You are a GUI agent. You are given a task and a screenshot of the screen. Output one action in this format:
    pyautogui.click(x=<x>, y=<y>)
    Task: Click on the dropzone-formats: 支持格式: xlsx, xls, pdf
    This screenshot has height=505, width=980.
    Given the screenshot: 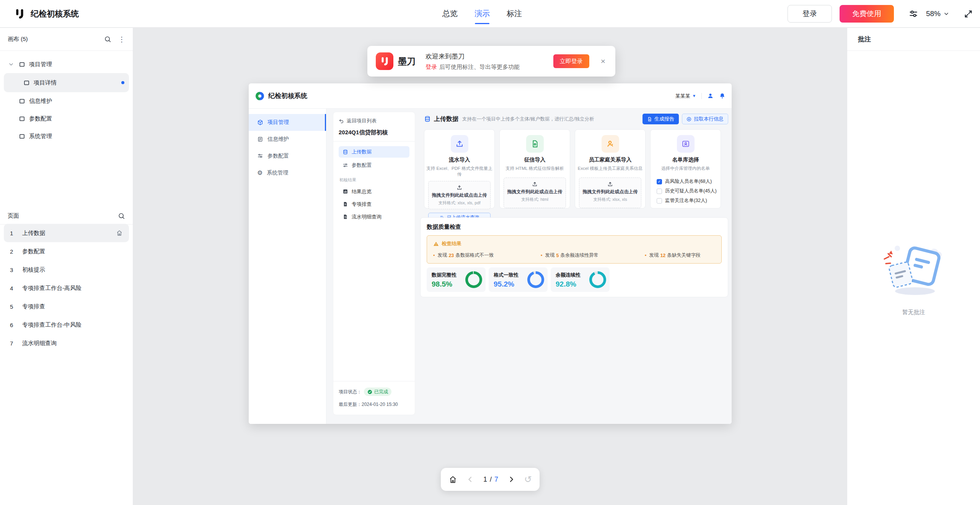 What is the action you would take?
    pyautogui.click(x=459, y=203)
    